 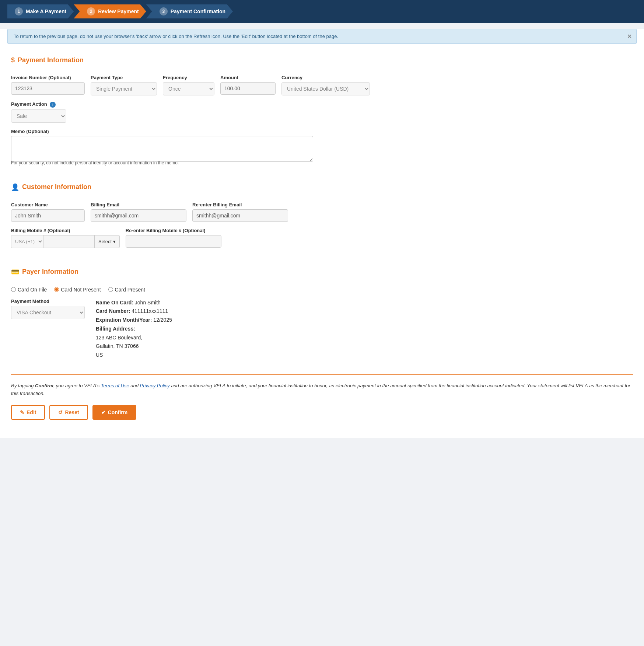 What do you see at coordinates (29, 290) in the screenshot?
I see `radio-card-on-file: Card On File` at bounding box center [29, 290].